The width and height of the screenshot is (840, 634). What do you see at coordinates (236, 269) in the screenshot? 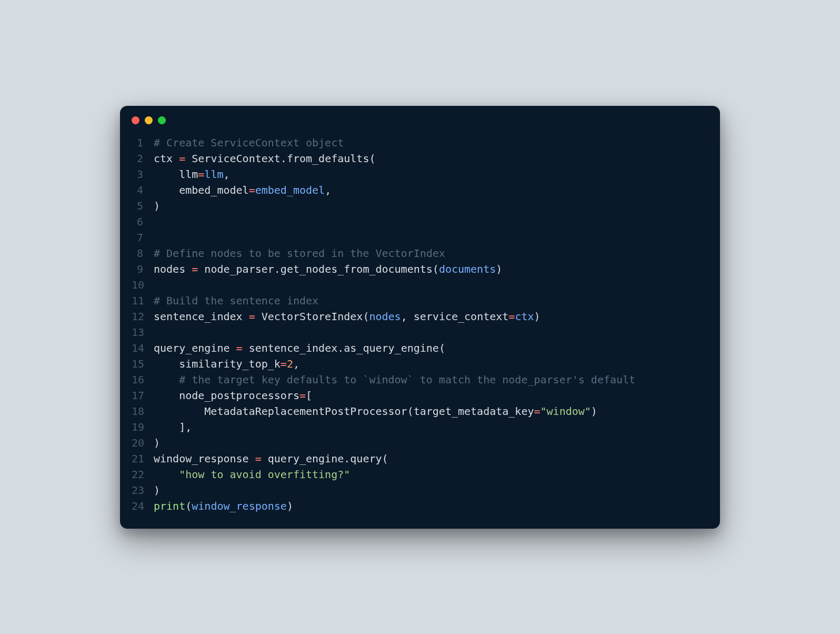
I see `token-def: node_parser` at bounding box center [236, 269].